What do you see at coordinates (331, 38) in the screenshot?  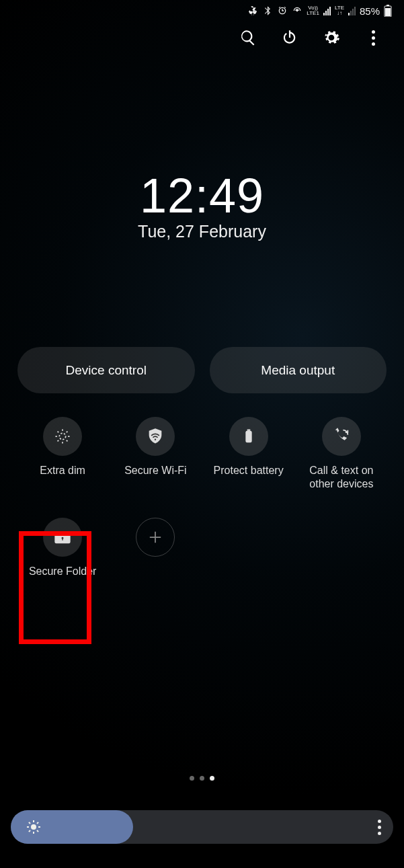 I see `gear-icon` at bounding box center [331, 38].